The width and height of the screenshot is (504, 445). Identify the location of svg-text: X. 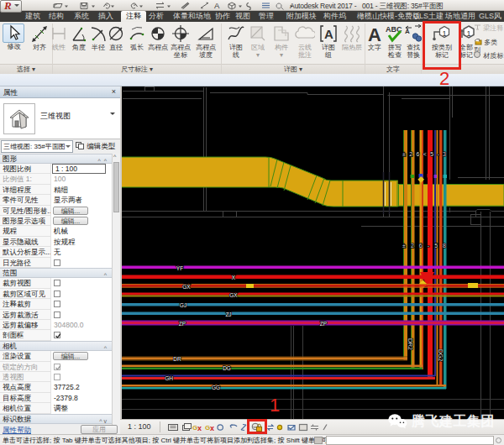
(234, 277).